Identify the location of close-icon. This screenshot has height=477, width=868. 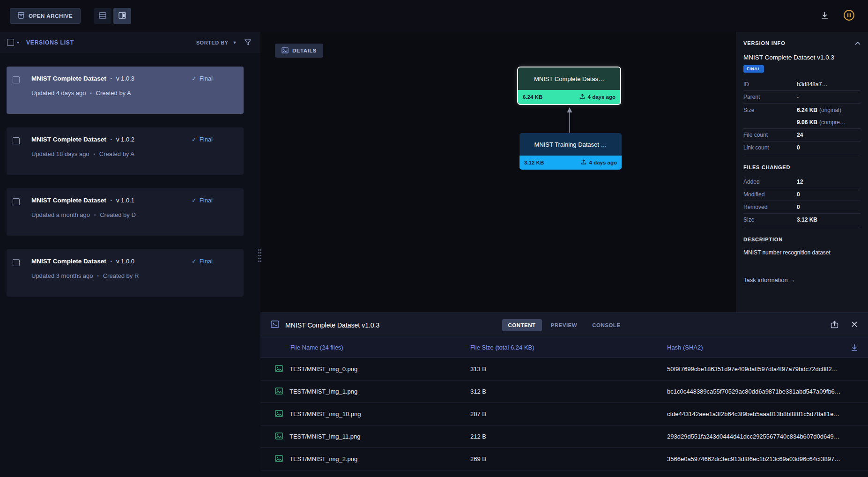
(854, 325).